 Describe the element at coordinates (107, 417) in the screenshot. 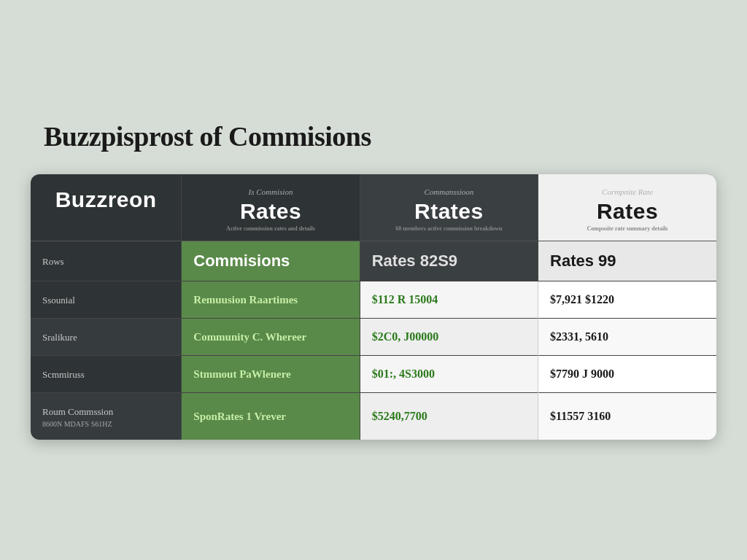

I see `data-cell-row-label: Roum Commssion8600N MDAFS S61HZ` at that location.